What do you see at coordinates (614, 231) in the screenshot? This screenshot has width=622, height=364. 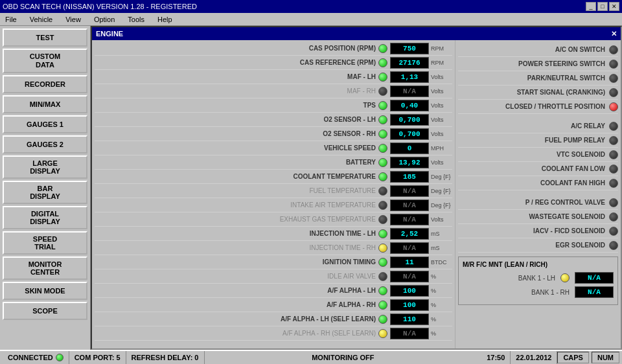 I see `ind-iacv` at bounding box center [614, 231].